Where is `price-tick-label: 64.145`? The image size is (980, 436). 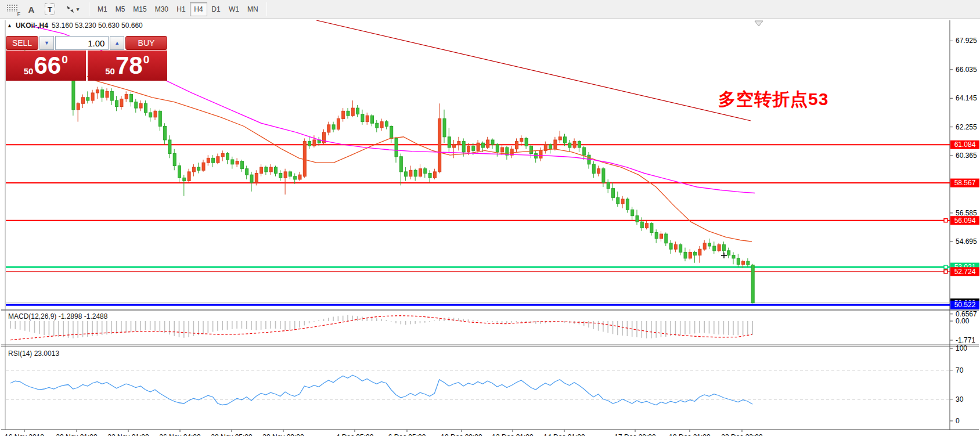
price-tick-label: 64.145 is located at coordinates (966, 98).